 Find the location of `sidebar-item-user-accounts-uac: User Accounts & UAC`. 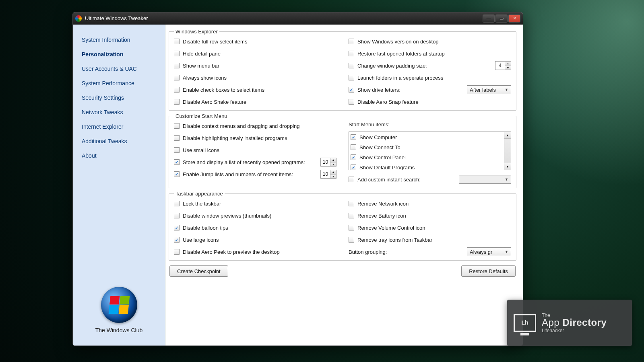

sidebar-item-user-accounts-uac: User Accounts & UAC is located at coordinates (119, 69).